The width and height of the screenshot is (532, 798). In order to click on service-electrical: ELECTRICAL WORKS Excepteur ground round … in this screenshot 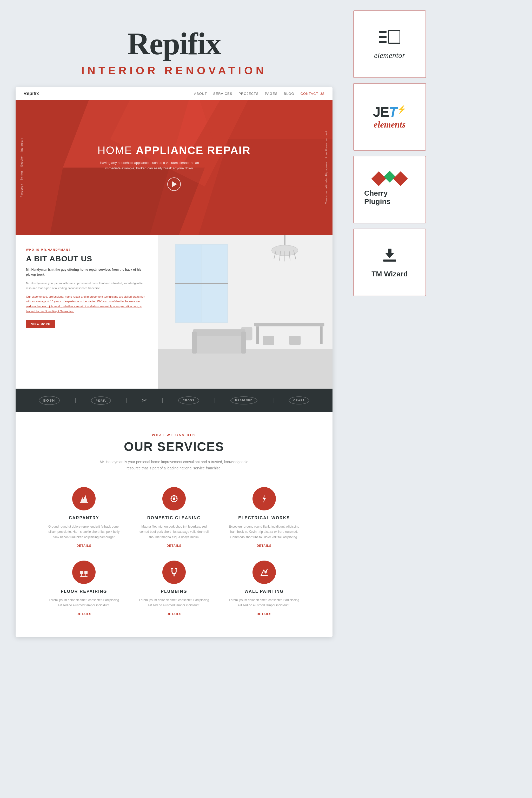, I will do `click(264, 517)`.